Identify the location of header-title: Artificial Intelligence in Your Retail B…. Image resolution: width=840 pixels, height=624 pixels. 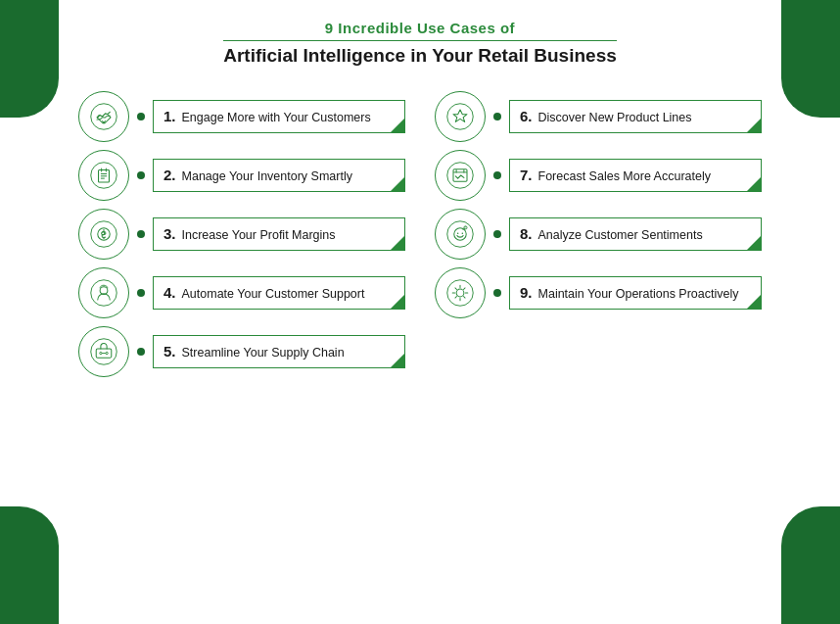
(420, 56).